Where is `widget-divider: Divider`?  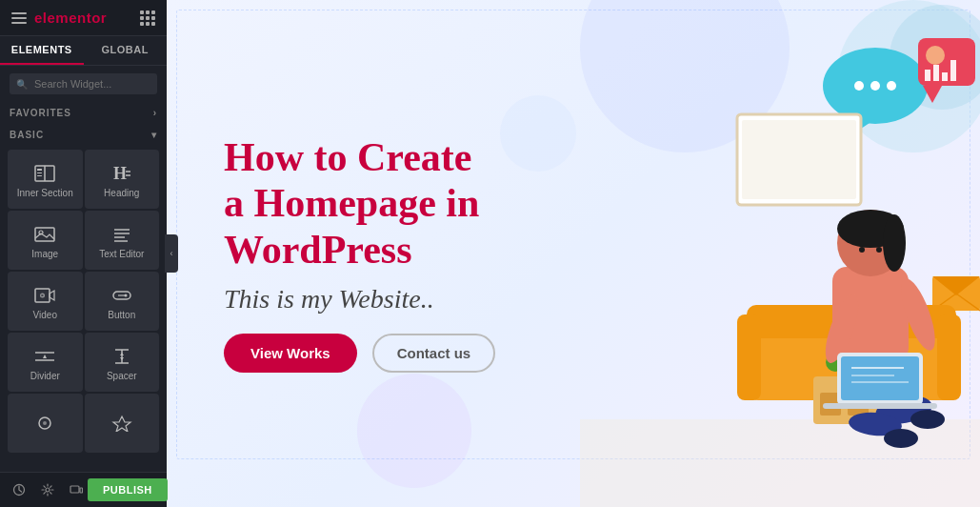 widget-divider: Divider is located at coordinates (46, 362).